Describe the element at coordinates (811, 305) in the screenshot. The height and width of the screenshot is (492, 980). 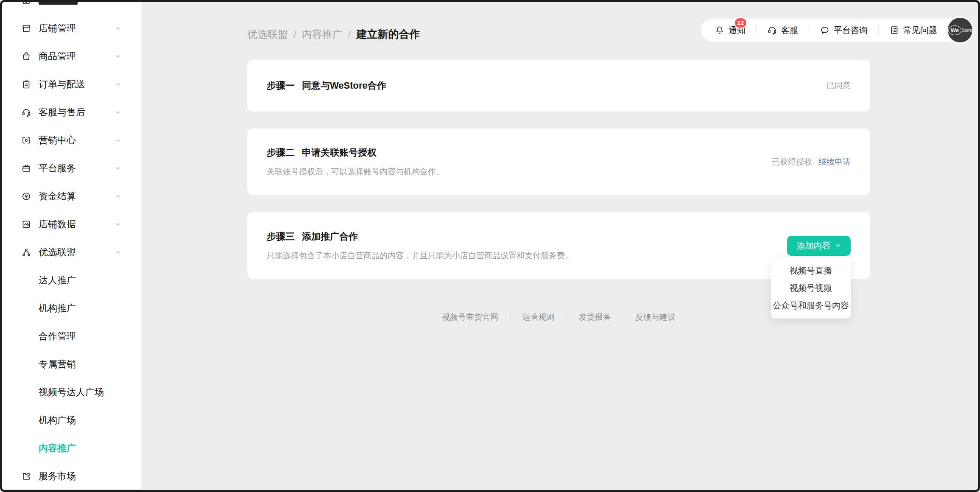
I see `menu-item-official-account-content: 公众号和服务号内容` at that location.